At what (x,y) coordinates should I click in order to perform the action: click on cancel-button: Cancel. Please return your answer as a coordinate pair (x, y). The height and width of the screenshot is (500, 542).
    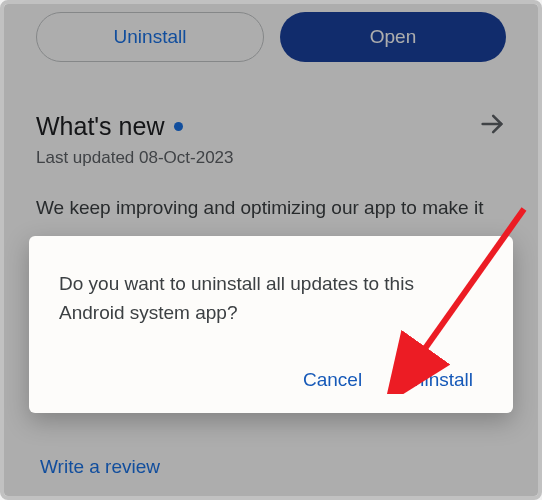
    Looking at the image, I should click on (332, 380).